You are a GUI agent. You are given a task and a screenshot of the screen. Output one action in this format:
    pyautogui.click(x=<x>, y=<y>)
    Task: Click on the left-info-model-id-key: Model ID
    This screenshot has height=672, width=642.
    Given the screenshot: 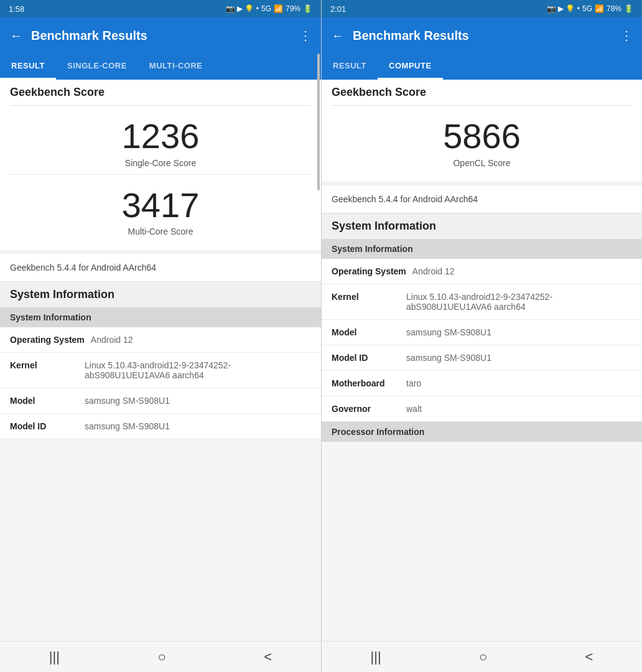 What is the action you would take?
    pyautogui.click(x=44, y=426)
    